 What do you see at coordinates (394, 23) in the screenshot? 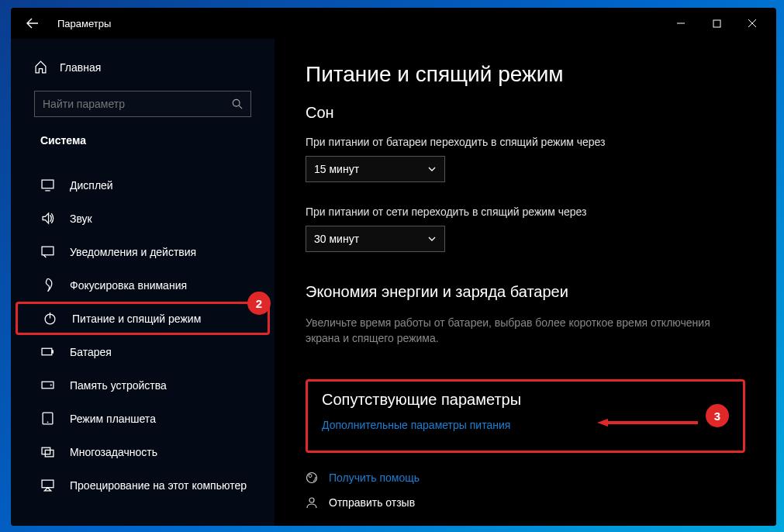
I see `titlebar: Параметры` at bounding box center [394, 23].